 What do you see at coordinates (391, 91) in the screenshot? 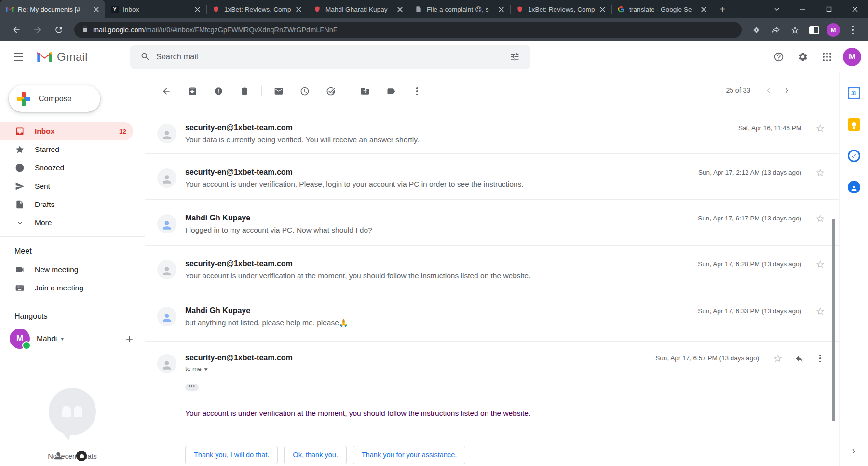
I see `label-icon` at bounding box center [391, 91].